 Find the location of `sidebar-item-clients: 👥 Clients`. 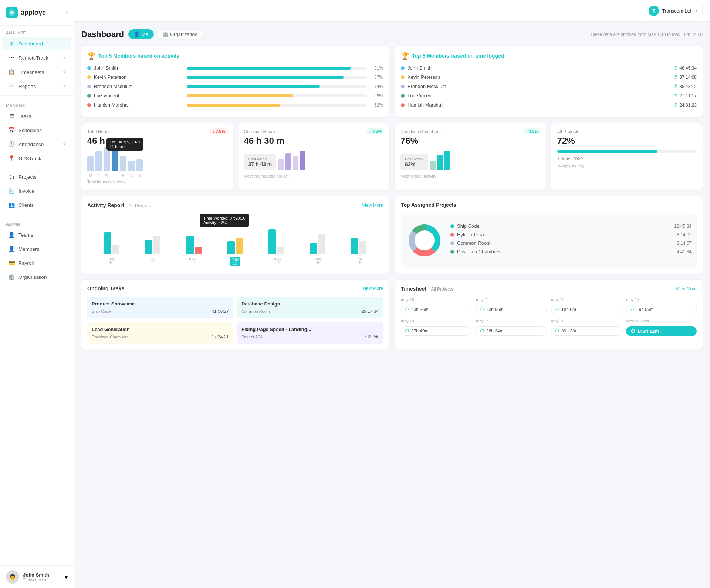

sidebar-item-clients: 👥 Clients is located at coordinates (37, 205).